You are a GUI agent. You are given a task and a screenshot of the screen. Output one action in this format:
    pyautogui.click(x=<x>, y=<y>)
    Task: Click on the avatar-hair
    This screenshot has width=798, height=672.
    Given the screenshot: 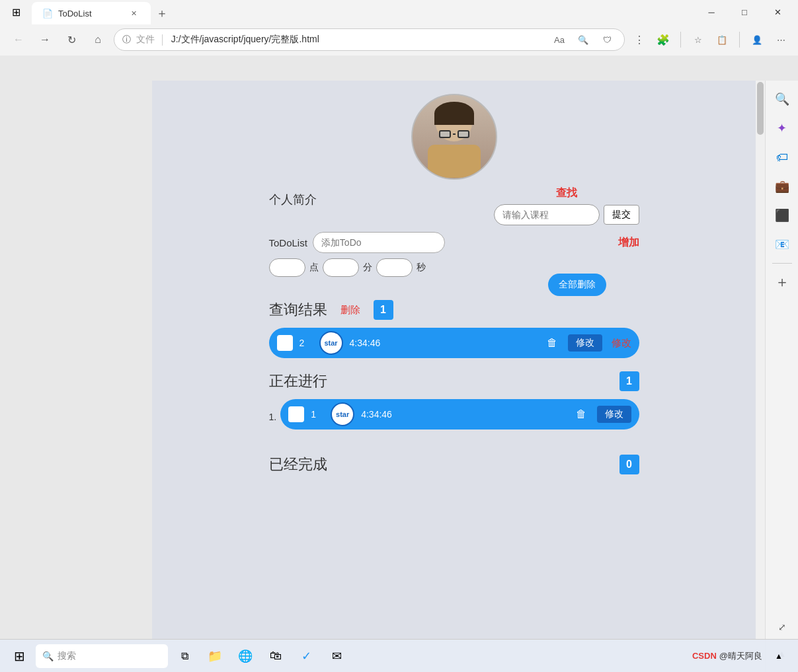 What is the action you would take?
    pyautogui.click(x=454, y=114)
    